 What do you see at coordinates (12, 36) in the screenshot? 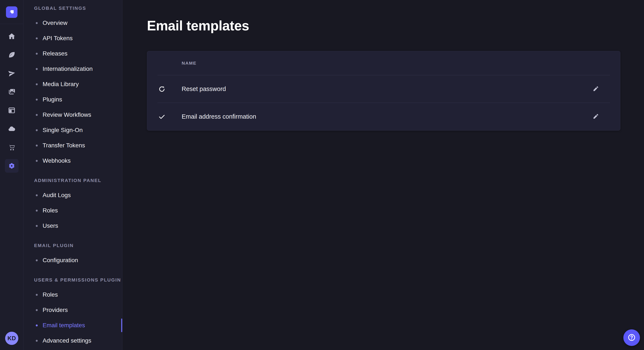
I see `home-icon` at bounding box center [12, 36].